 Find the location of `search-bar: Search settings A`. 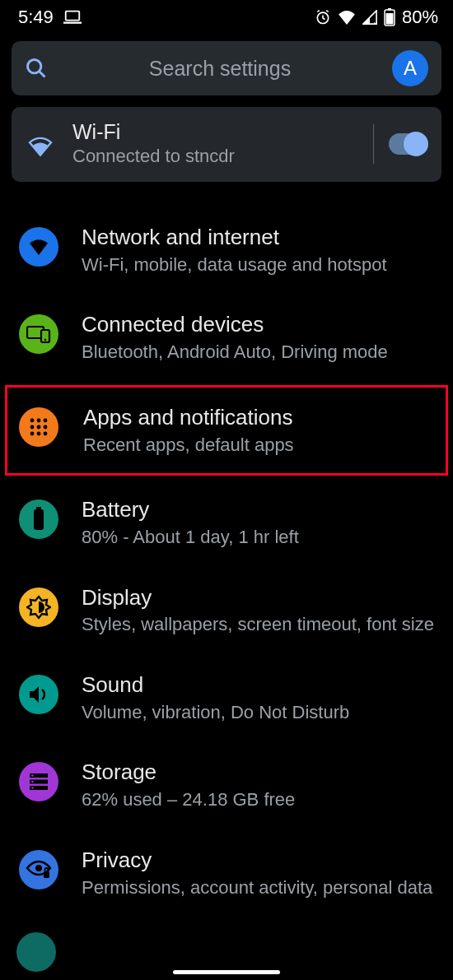

search-bar: Search settings A is located at coordinates (226, 68).